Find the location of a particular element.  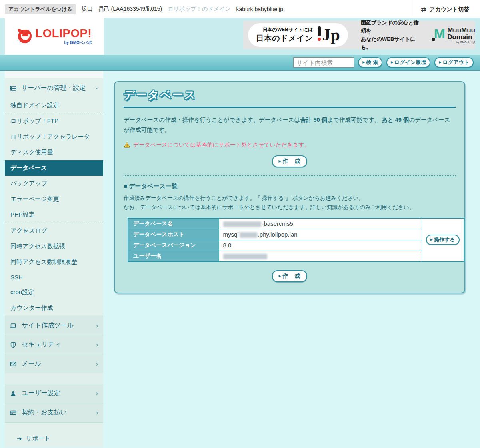

logo-wordmark: LOLIPOP! is located at coordinates (64, 34).